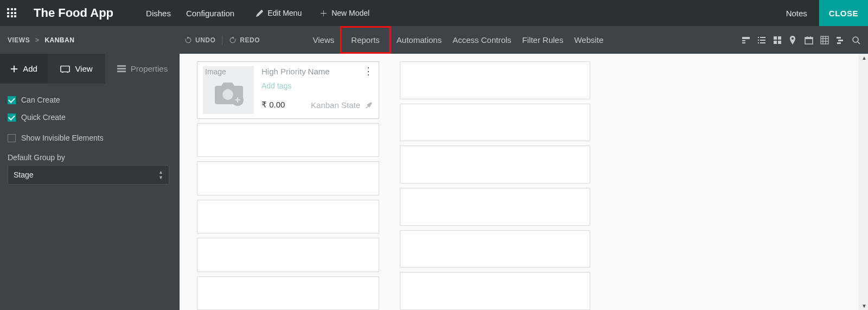  Describe the element at coordinates (88, 175) in the screenshot. I see `select-default-group-by: Stage ▲▼` at that location.